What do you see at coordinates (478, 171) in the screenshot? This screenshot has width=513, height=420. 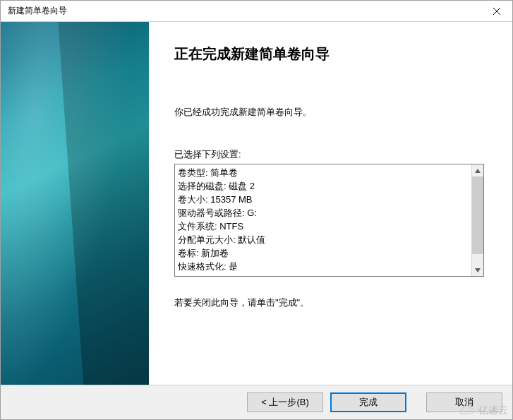 I see `chevron-up-icon` at bounding box center [478, 171].